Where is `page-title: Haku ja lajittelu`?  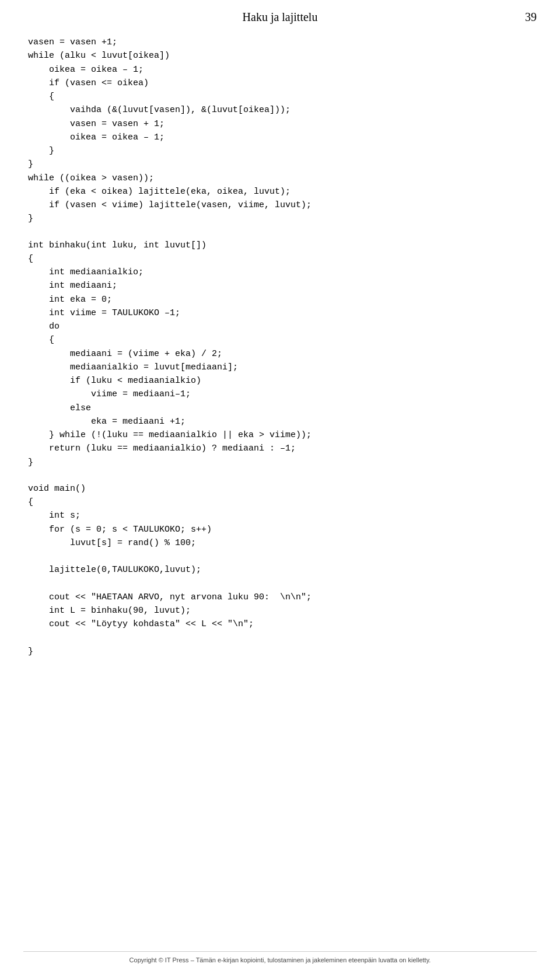
page-title: Haku ja lajittelu is located at coordinates (280, 18).